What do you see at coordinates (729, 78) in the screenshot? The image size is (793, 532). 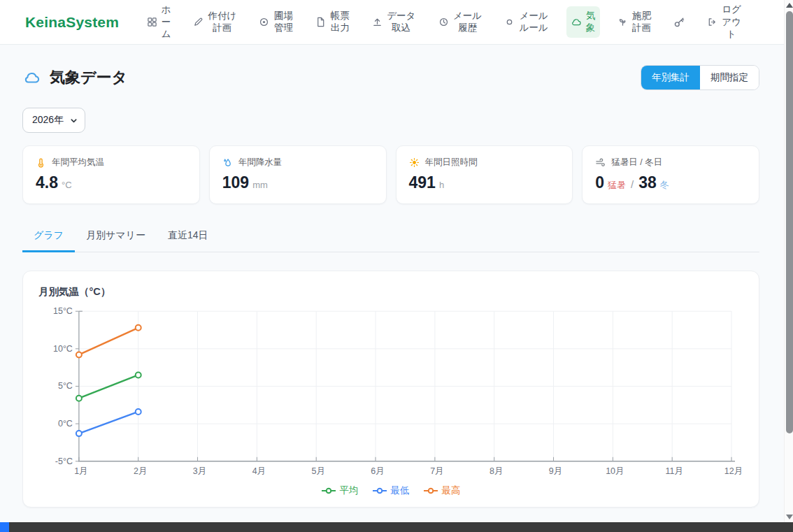 I see `period-select-button: 期間指定` at bounding box center [729, 78].